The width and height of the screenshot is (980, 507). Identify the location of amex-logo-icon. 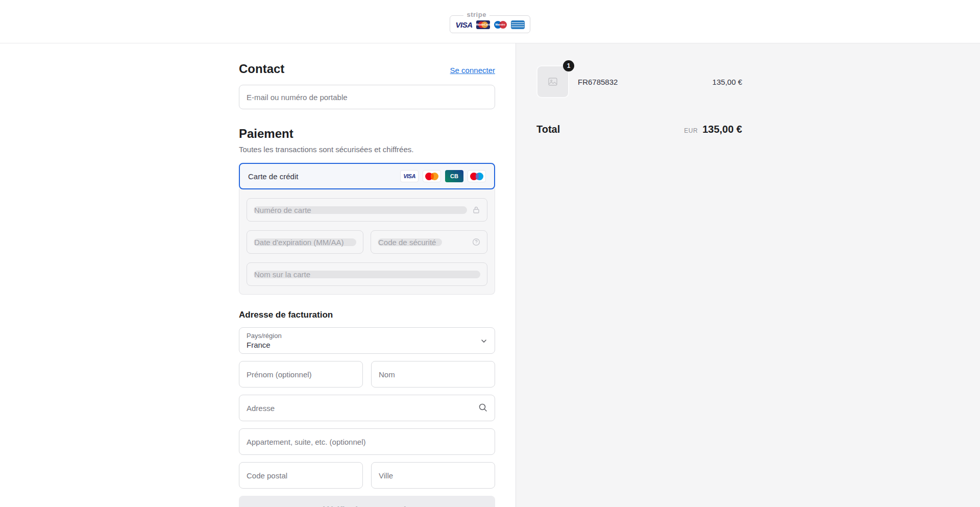
(518, 25).